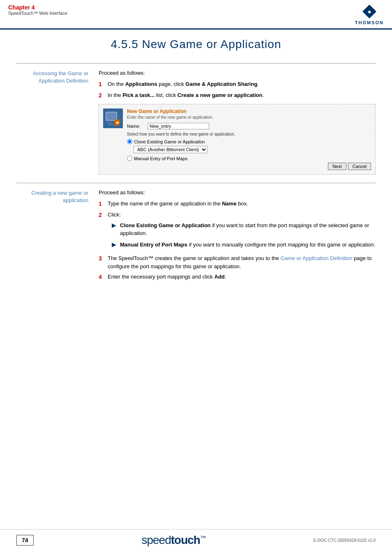 Image resolution: width=392 pixels, height=555 pixels. I want to click on steps-list-1: 1 On the Applications page, click Game &…, so click(237, 90).